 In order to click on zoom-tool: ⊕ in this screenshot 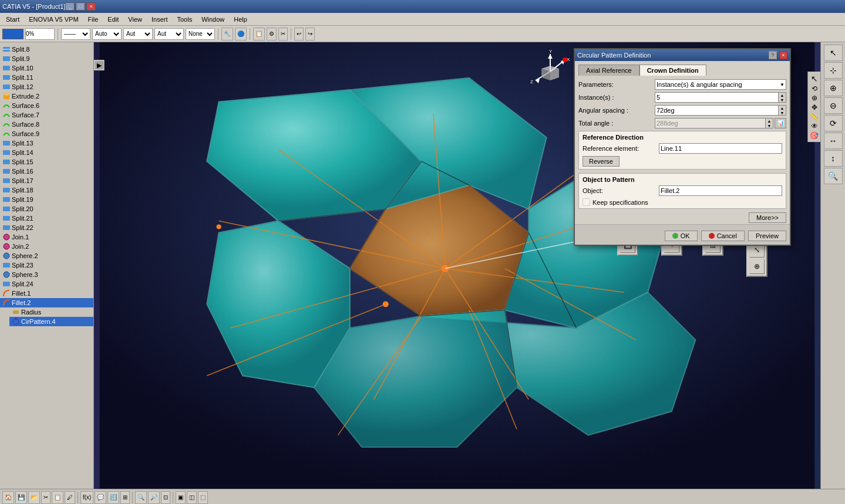, I will do `click(814, 98)`.